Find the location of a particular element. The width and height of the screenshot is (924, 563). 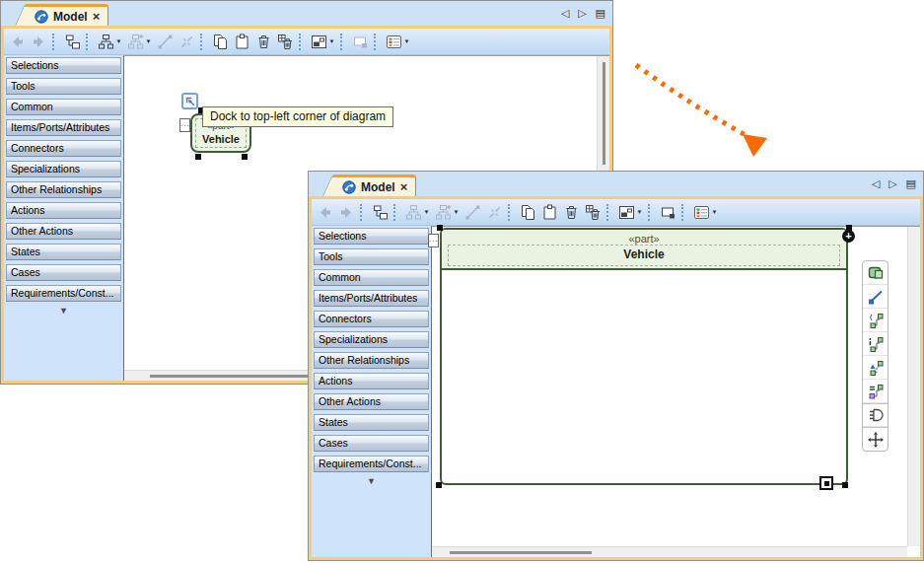

dock-top-left-icon is located at coordinates (189, 101).